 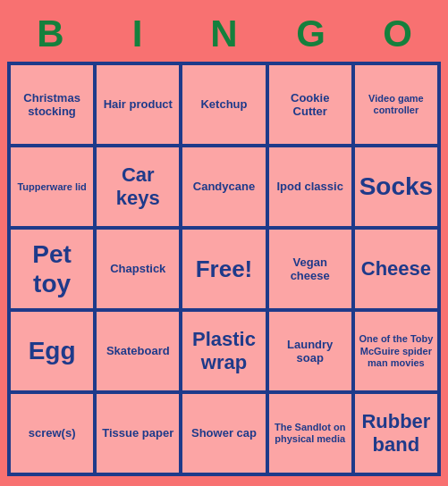 What do you see at coordinates (396, 187) in the screenshot?
I see `bingo-cell-9: Socks` at bounding box center [396, 187].